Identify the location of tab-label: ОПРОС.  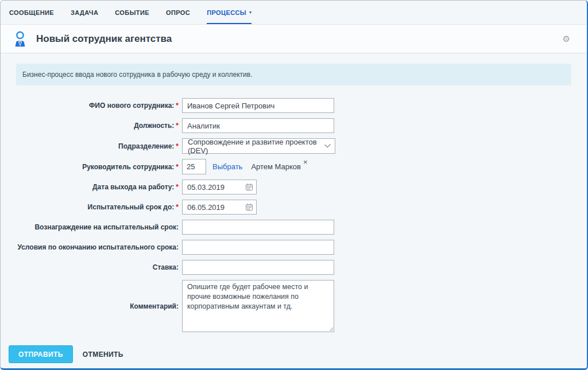
(178, 13).